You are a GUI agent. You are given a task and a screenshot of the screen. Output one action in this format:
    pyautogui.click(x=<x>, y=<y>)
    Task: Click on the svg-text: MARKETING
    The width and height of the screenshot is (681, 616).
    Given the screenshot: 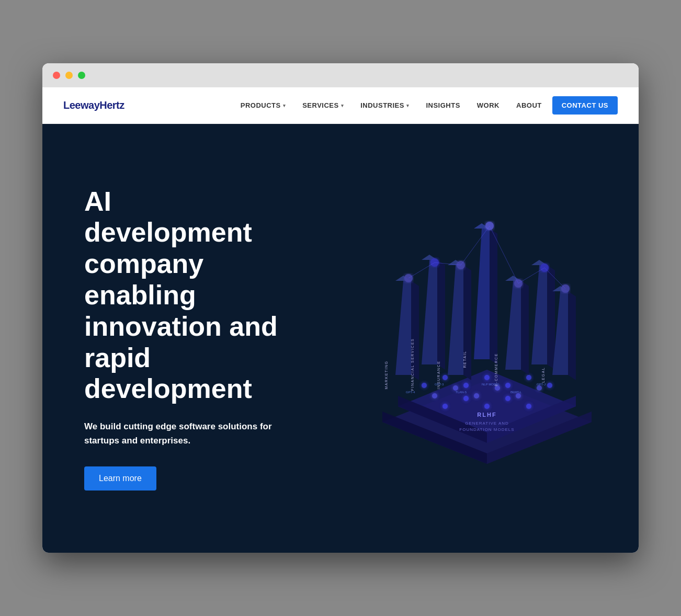 What is the action you would take?
    pyautogui.click(x=386, y=374)
    